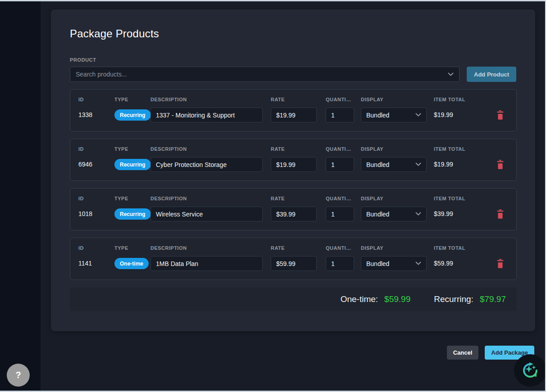 This screenshot has width=546, height=392. Describe the element at coordinates (262, 74) in the screenshot. I see `product-search-input` at that location.